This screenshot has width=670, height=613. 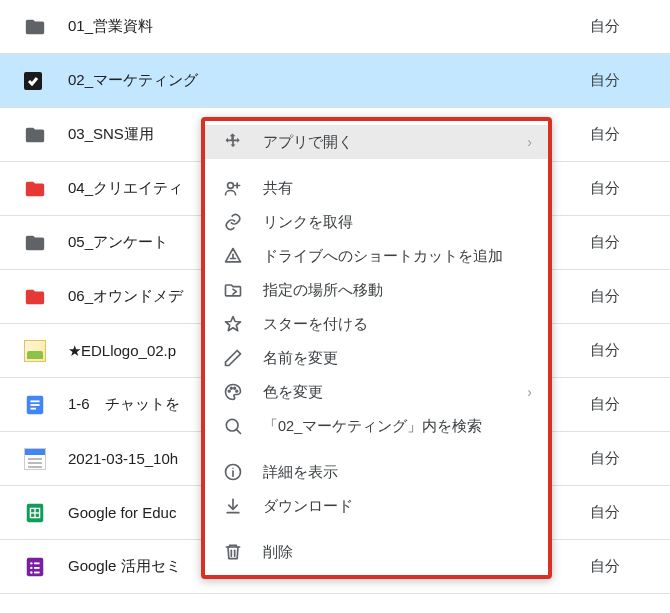 What do you see at coordinates (376, 142) in the screenshot?
I see `menu-item-open-with: アプリで開く›` at bounding box center [376, 142].